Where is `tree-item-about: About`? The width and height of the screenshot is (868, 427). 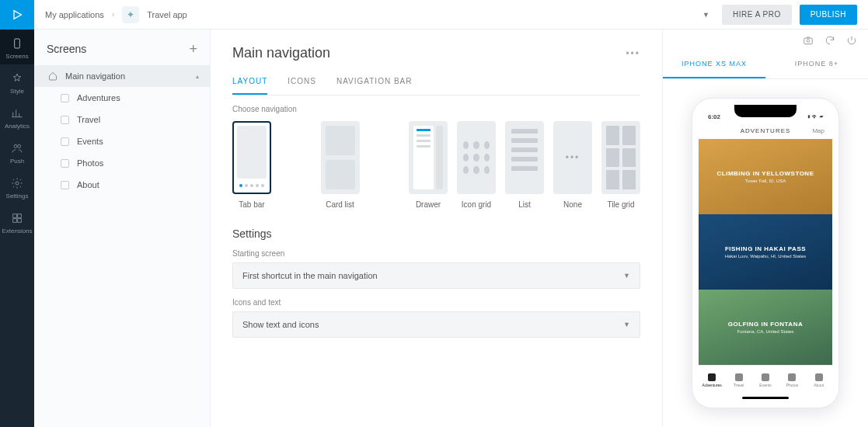
tree-item-about: About is located at coordinates (122, 185).